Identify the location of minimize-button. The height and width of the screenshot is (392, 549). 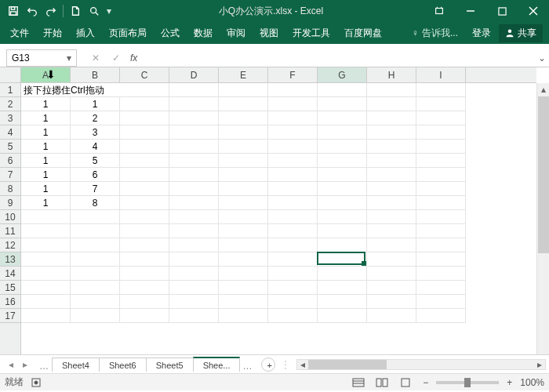
(471, 11).